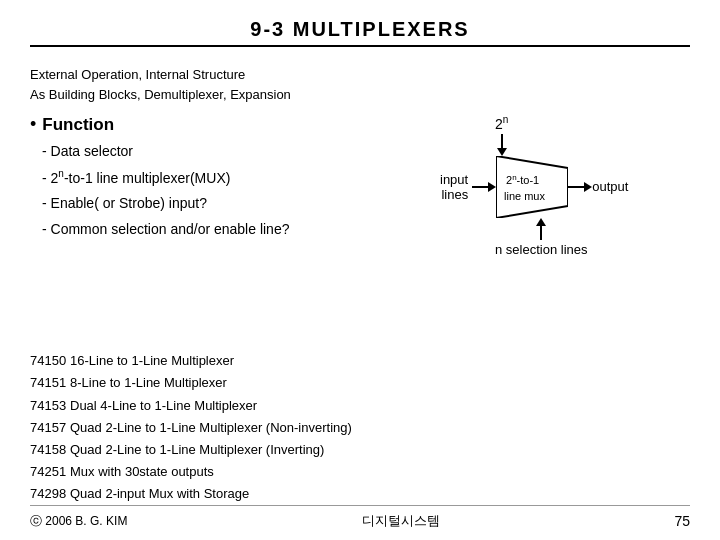 The width and height of the screenshot is (720, 540). Describe the element at coordinates (230, 124) in the screenshot. I see `function-heading: • Function` at that location.